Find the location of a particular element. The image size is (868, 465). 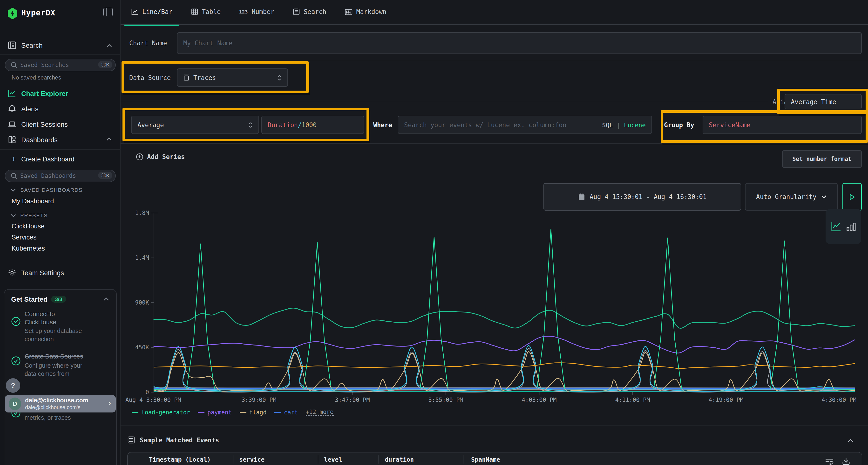

no-saved-searches-text: No saved searches is located at coordinates (36, 77).